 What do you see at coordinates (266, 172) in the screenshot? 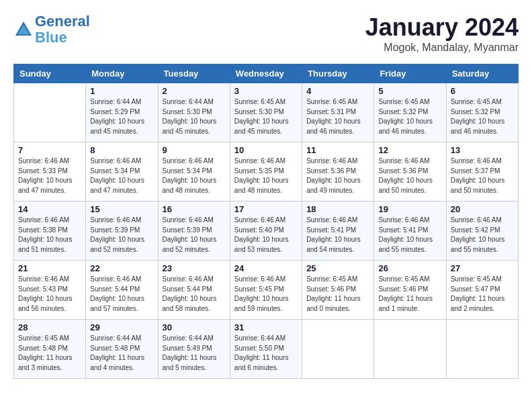
I see `calendar-week-row: 7Sunrise: 6:46 AM Sunset: 5:33 PM Daylig…` at bounding box center [266, 172].